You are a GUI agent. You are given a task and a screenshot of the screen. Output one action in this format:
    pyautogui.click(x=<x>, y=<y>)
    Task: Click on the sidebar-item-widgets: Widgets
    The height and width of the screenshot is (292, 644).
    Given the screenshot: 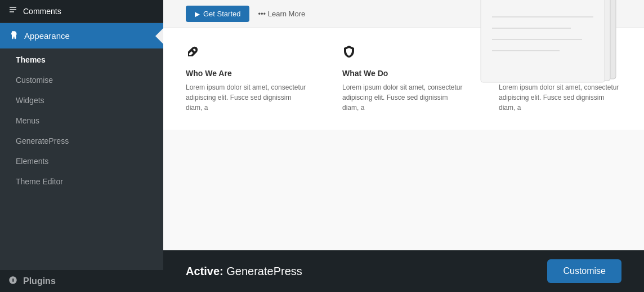 What is the action you would take?
    pyautogui.click(x=82, y=100)
    